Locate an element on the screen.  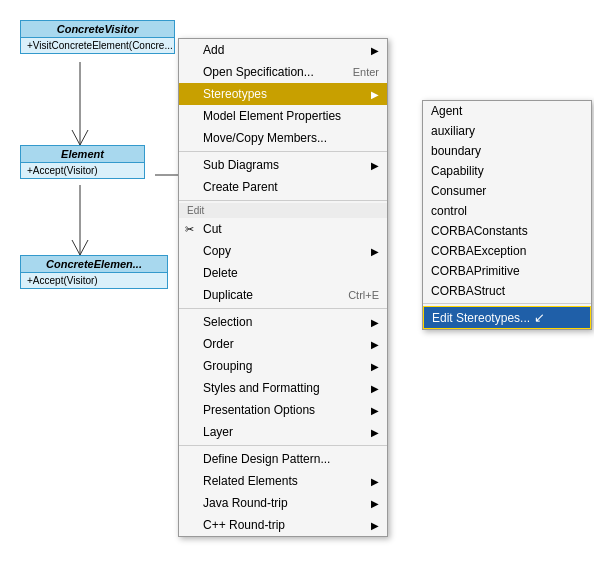
menu-item-java-roundtrip: Java Round-trip ▶ is located at coordinates (283, 503).